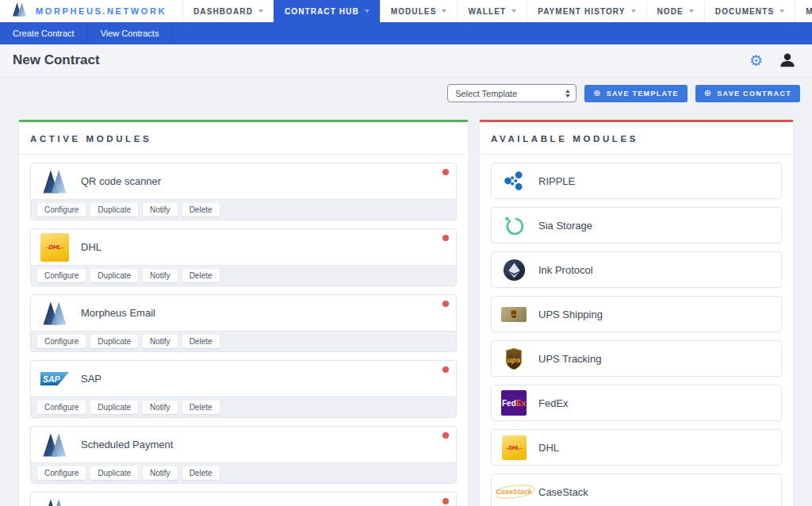 The width and height of the screenshot is (812, 506). Describe the element at coordinates (636, 314) in the screenshot. I see `available-module-card-ups-shipping: upsUPS Shipping` at that location.